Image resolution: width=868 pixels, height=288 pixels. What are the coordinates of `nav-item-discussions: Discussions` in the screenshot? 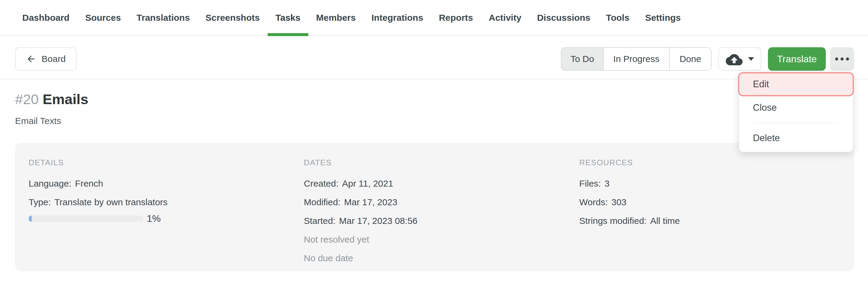 It's located at (564, 17).